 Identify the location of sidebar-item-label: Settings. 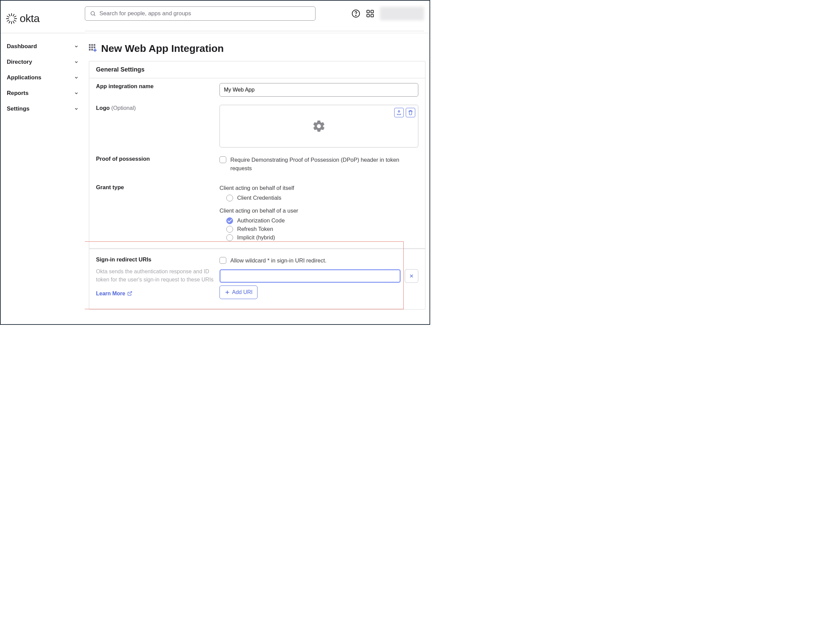
(18, 109).